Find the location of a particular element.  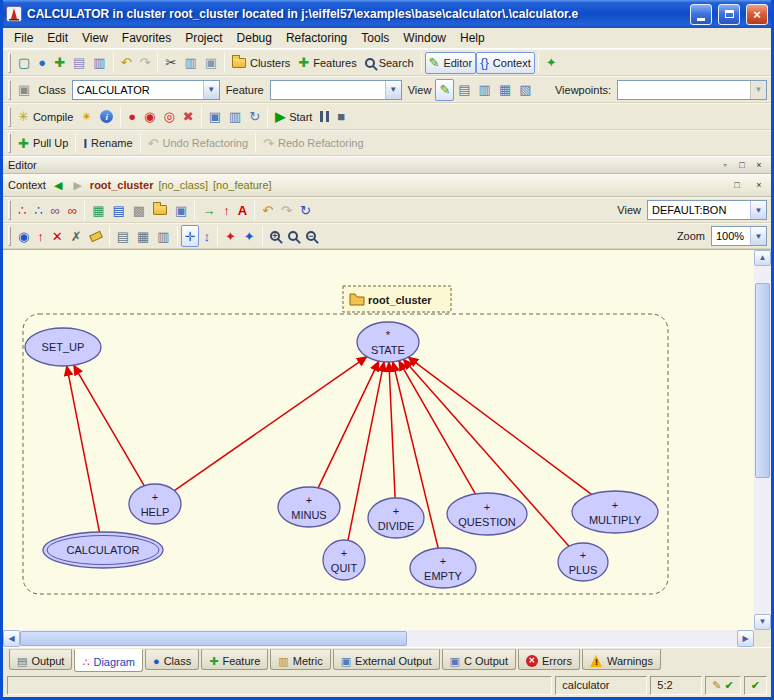

tab-metric: ▥Metric is located at coordinates (300, 660).